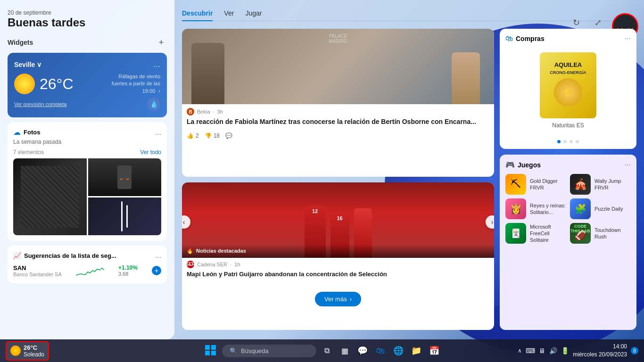 The width and height of the screenshot is (644, 362). I want to click on weather-forecast-link: Ver previsión completa, so click(41, 104).